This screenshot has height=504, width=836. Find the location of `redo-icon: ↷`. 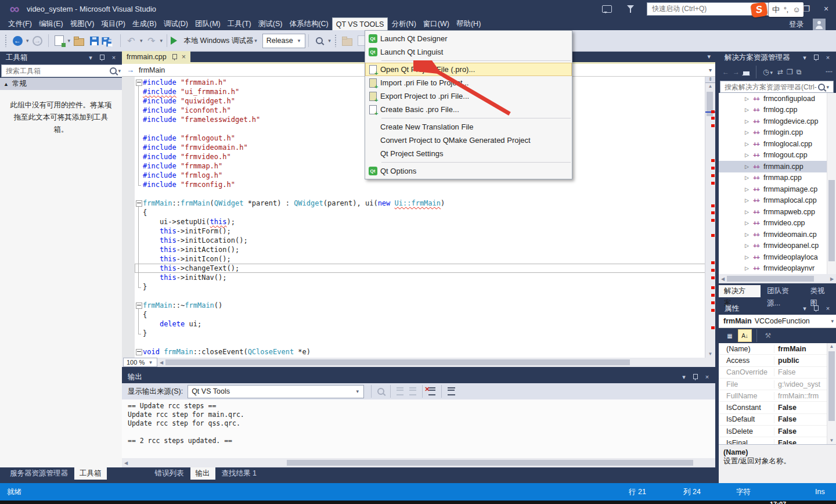

redo-icon: ↷ is located at coordinates (152, 41).